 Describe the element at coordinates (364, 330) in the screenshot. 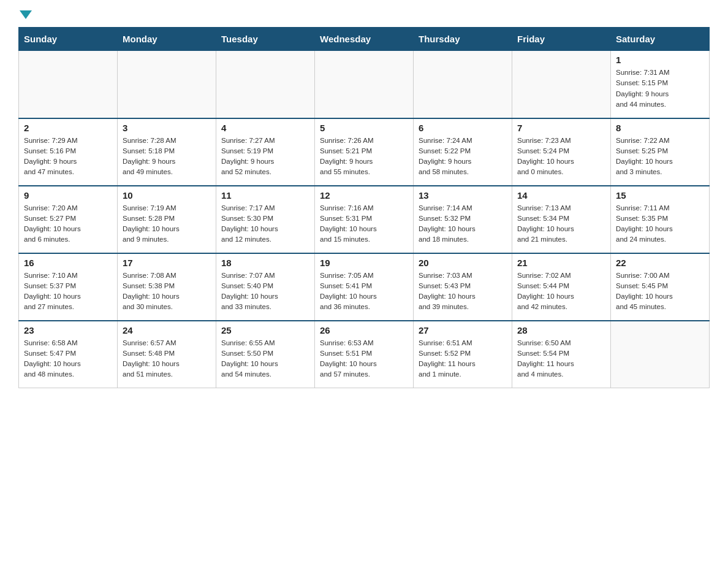

I see `day-number: 26` at that location.